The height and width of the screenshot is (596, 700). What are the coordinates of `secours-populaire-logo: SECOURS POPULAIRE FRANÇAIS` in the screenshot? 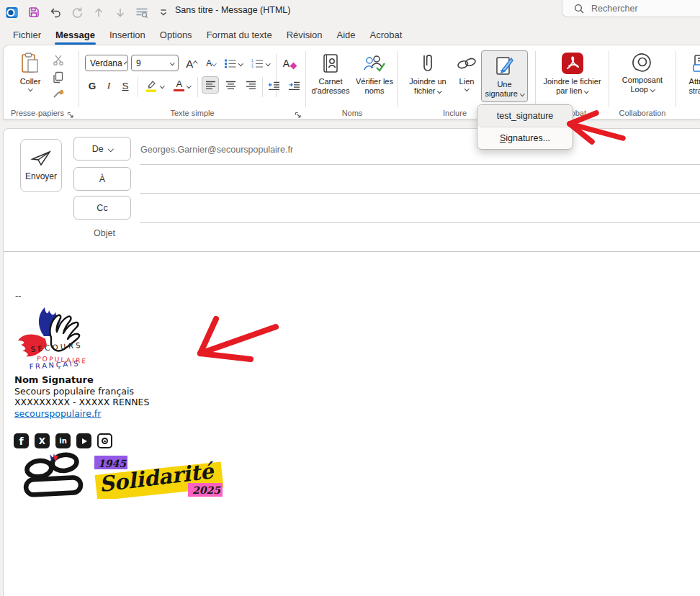 It's located at (56, 339).